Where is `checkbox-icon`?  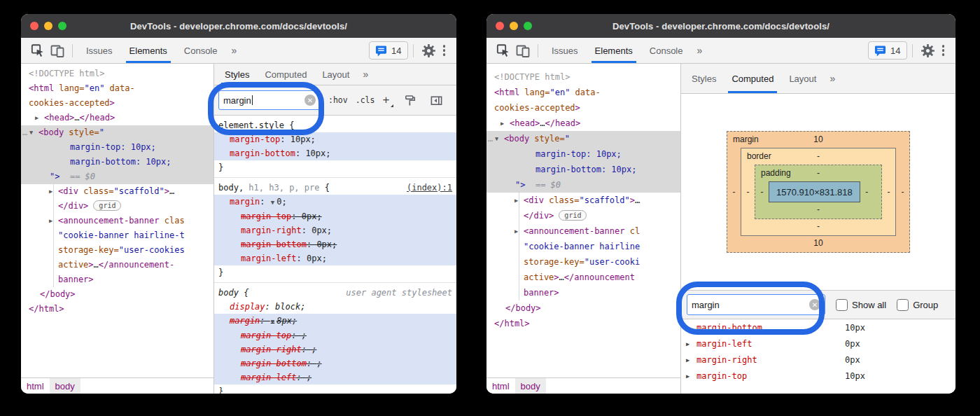 checkbox-icon is located at coordinates (903, 305).